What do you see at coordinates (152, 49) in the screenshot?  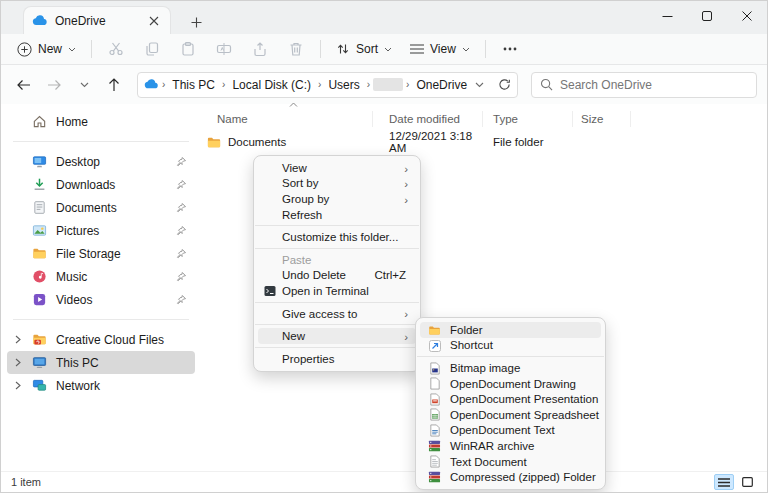 I see `copy-button` at bounding box center [152, 49].